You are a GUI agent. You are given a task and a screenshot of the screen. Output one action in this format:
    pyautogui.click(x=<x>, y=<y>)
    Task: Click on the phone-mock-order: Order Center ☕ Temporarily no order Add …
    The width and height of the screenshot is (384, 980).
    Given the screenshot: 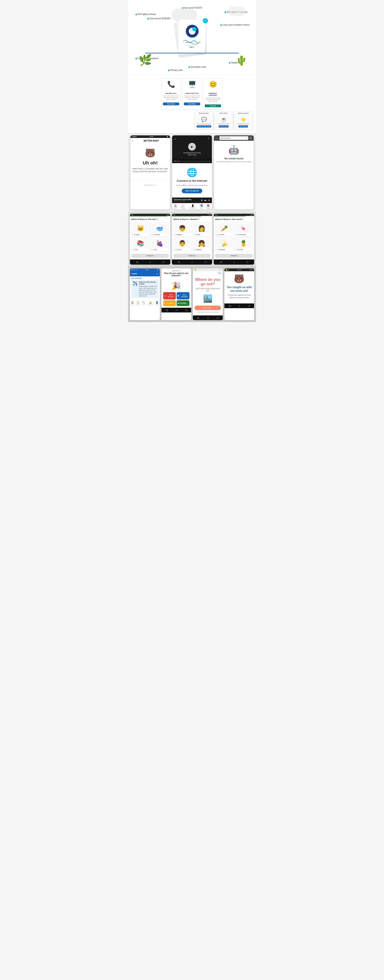 What is the action you would take?
    pyautogui.click(x=224, y=121)
    